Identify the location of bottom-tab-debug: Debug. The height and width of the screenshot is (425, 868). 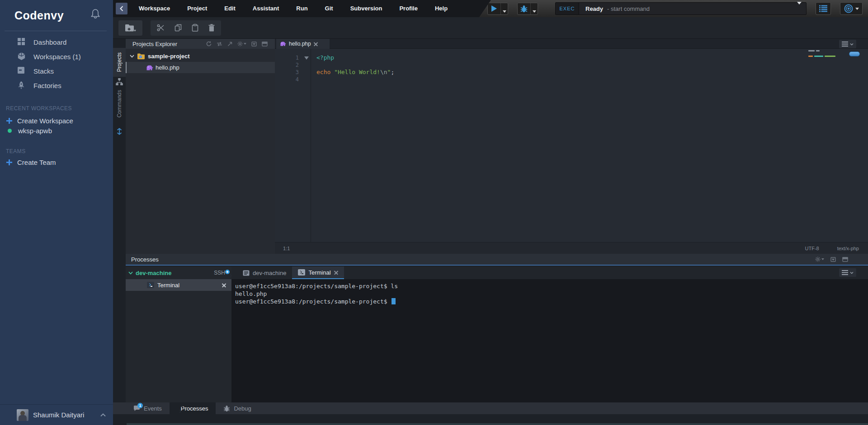
(237, 408).